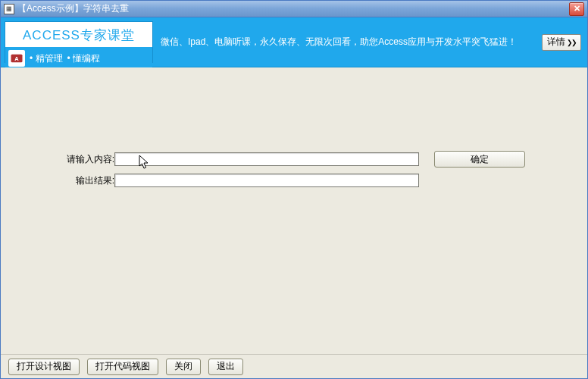 The image size is (588, 379). What do you see at coordinates (294, 42) in the screenshot?
I see `banner: ACCESS专家课堂 A • 精管理 • 懂编程 微信、Ipad、电脑听课，永久…` at bounding box center [294, 42].